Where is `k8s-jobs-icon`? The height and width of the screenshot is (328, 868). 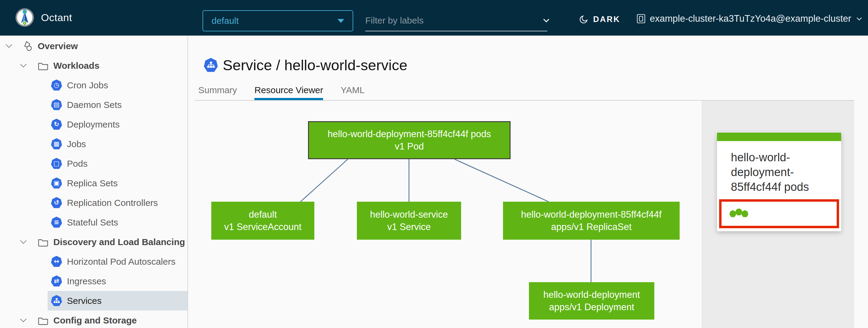 k8s-jobs-icon is located at coordinates (57, 144).